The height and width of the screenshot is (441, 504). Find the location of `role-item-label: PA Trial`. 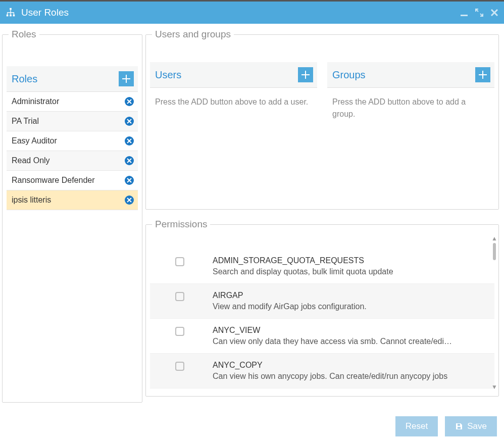

role-item-label: PA Trial is located at coordinates (25, 121).